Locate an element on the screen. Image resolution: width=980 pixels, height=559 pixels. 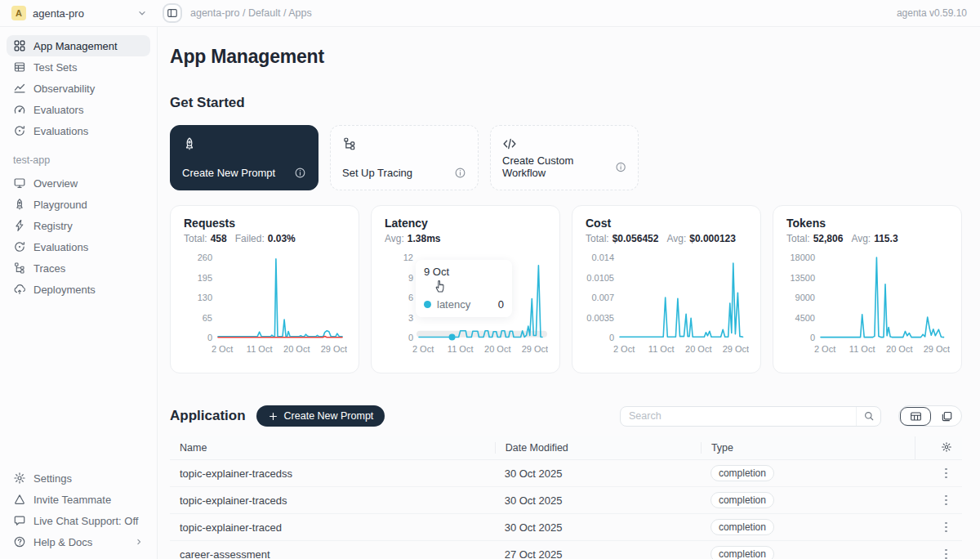
column-header-name: Name is located at coordinates (332, 448).